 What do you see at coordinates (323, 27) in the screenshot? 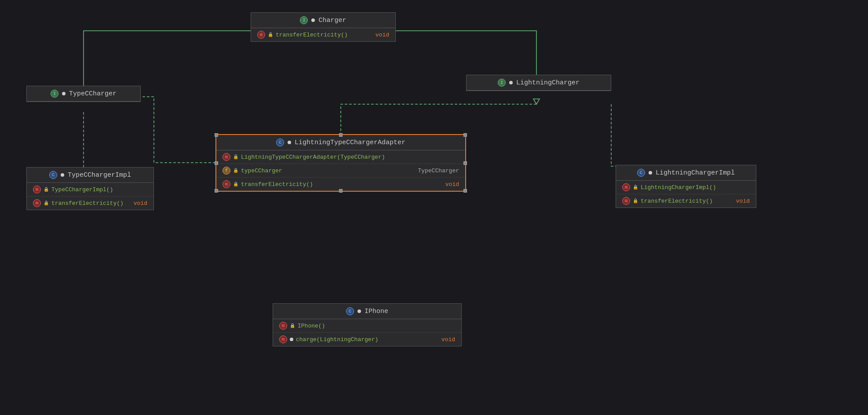
I see `box-charger: I Charger m 🔒 transferElectricity() void` at bounding box center [323, 27].